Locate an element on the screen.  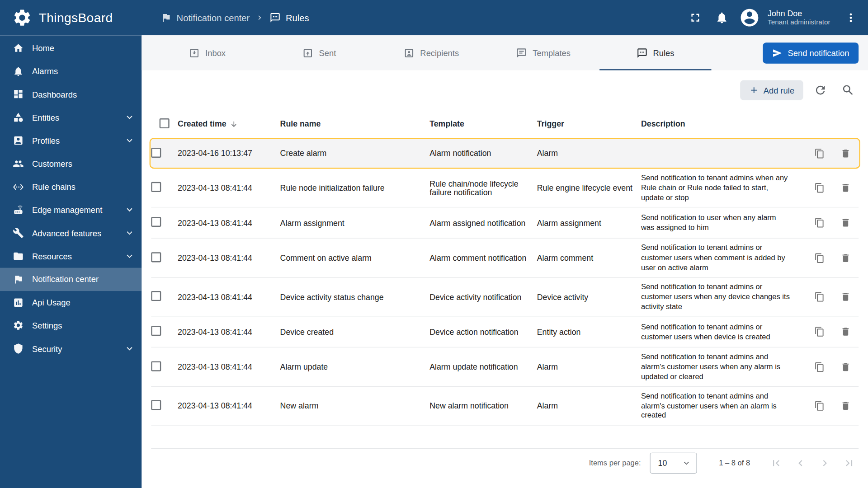
breadcrumb-notification-center: Notification center is located at coordinates (205, 18).